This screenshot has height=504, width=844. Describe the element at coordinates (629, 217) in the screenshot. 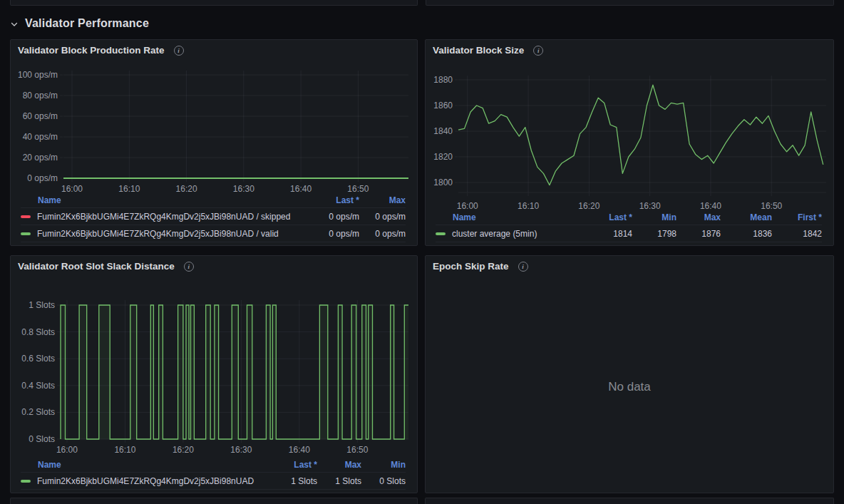

I see `legend-header: NameLast *MinMaxMeanFirst *` at that location.